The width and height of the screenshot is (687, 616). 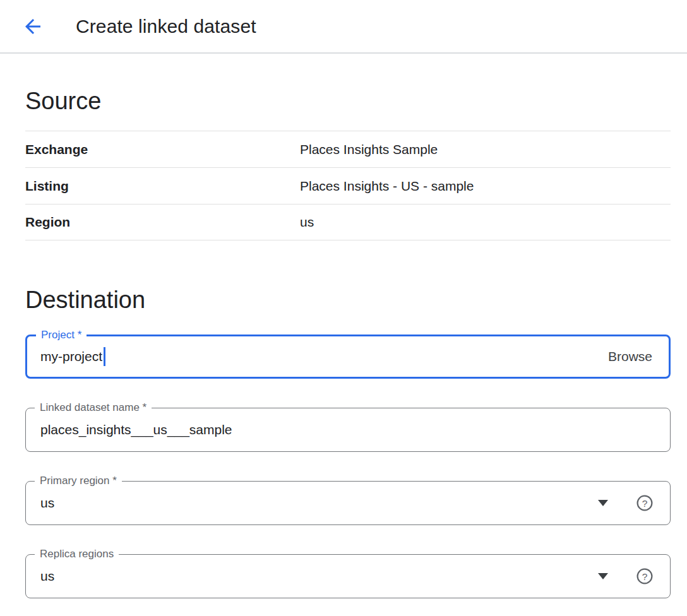 What do you see at coordinates (71, 357) in the screenshot?
I see `project-input: my-project` at bounding box center [71, 357].